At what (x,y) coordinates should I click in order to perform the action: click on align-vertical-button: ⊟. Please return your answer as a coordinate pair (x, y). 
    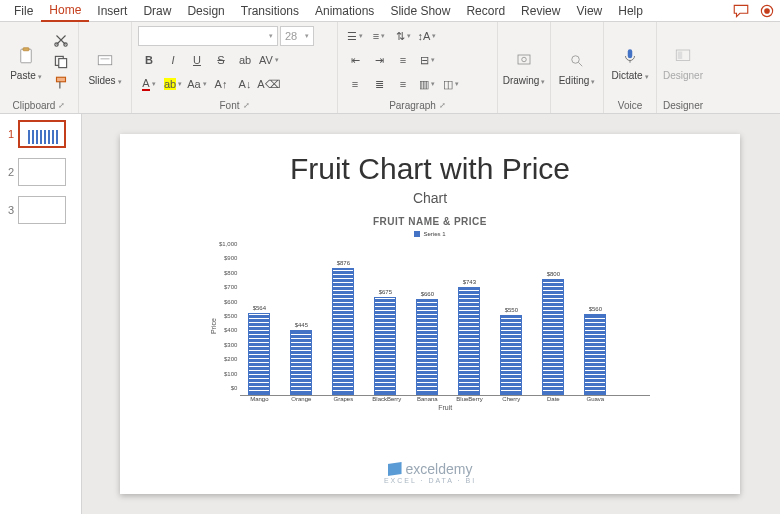
    Looking at the image, I should click on (427, 60).